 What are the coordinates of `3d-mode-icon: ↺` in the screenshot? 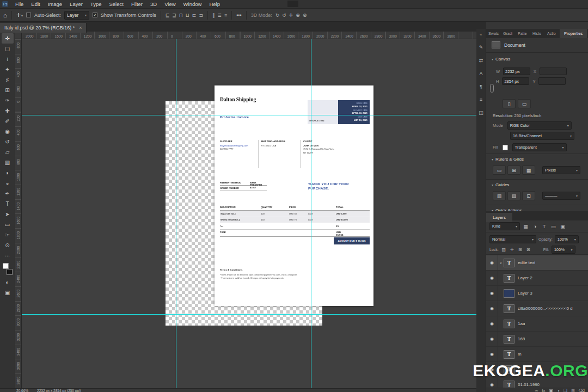 It's located at (284, 15).